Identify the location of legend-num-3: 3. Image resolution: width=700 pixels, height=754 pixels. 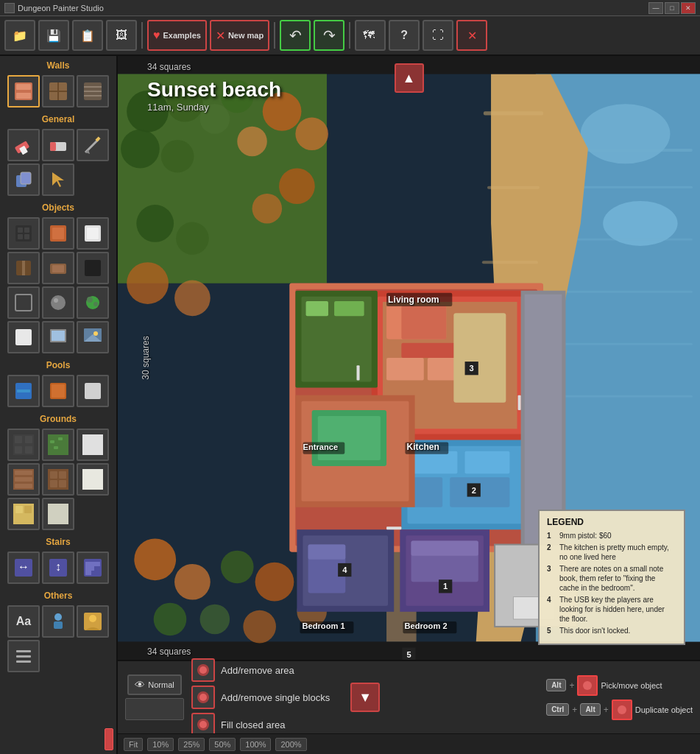
(551, 579).